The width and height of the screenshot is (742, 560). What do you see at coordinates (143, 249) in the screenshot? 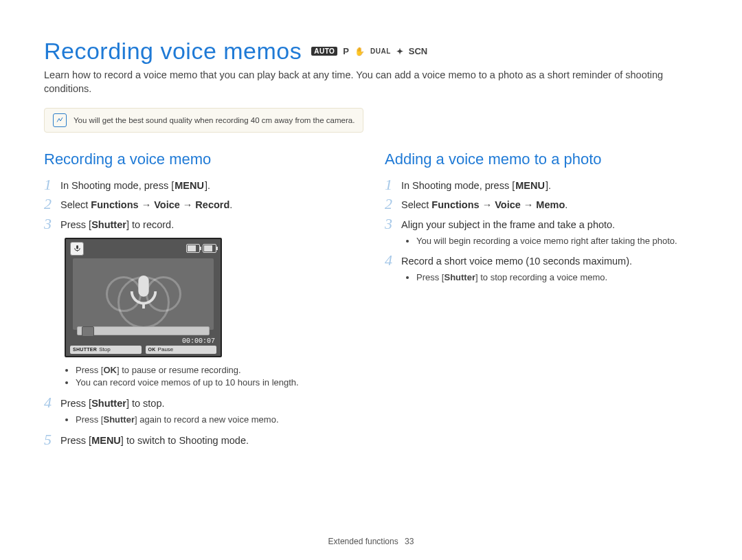
I see `camera-status-bar` at bounding box center [143, 249].